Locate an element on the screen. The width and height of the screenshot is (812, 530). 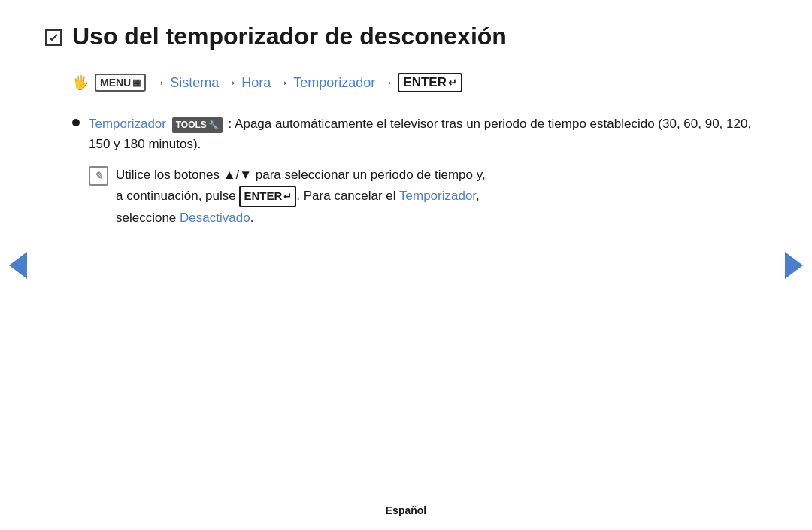
arrow-4: → is located at coordinates (386, 83).